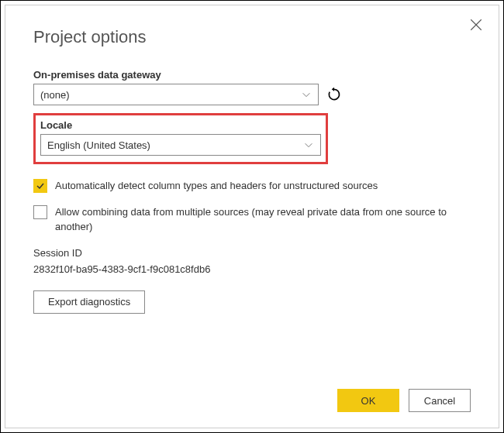 The width and height of the screenshot is (504, 433). I want to click on ok-label: OK, so click(369, 401).